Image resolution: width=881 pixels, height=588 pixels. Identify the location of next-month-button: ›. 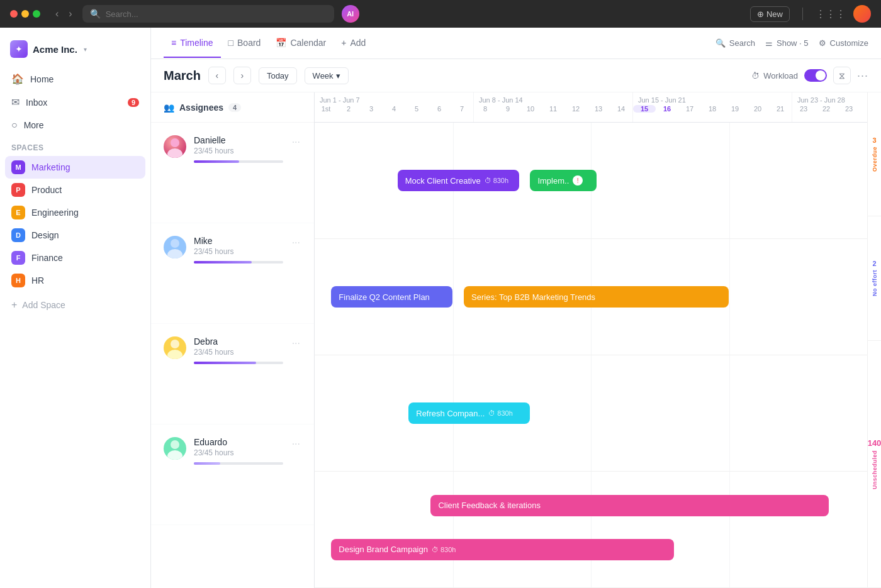
(242, 75).